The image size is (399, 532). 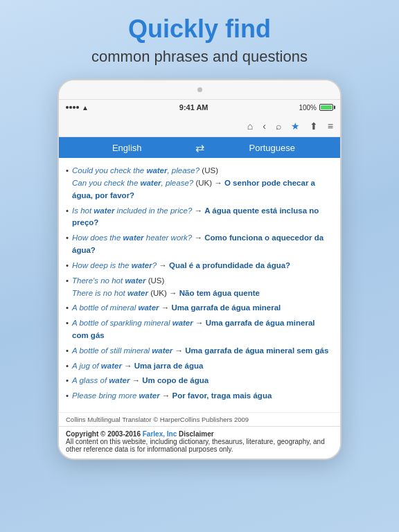 I want to click on list-item: • Please bring more water → Por favor, t…, so click(x=198, y=396).